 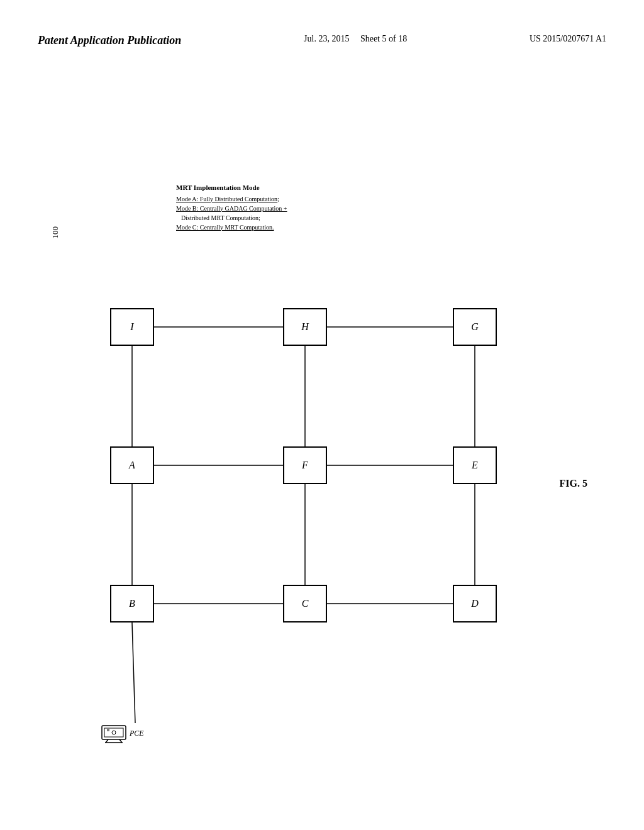 I want to click on node-G: G, so click(x=475, y=327).